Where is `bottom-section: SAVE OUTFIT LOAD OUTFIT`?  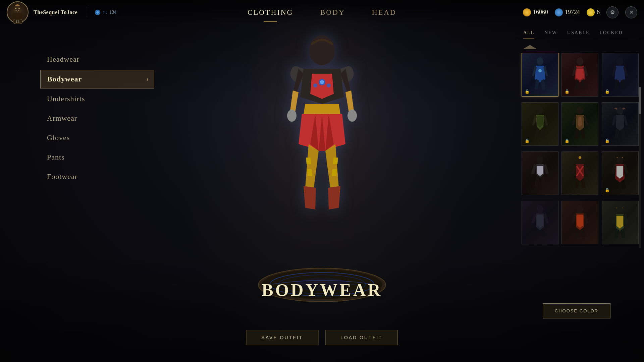
bottom-section: SAVE OUTFIT LOAD OUTFIT is located at coordinates (322, 302).